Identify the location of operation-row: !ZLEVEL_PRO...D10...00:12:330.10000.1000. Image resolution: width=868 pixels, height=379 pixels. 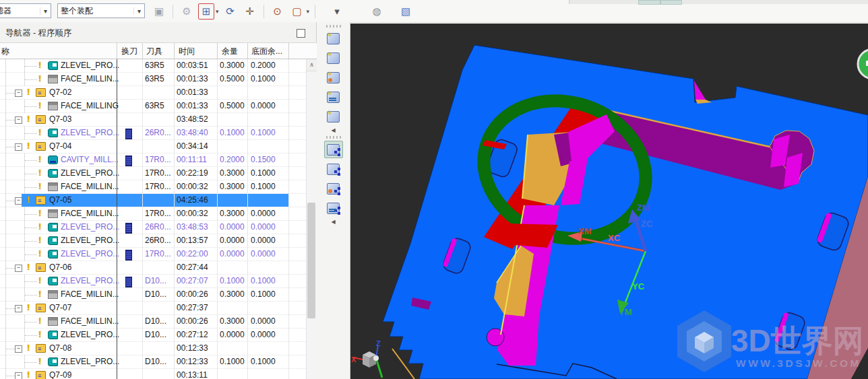
(154, 362).